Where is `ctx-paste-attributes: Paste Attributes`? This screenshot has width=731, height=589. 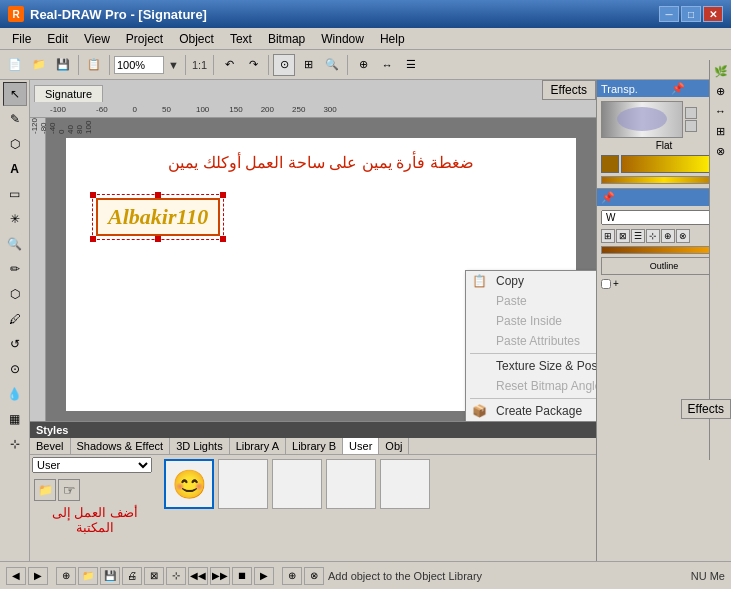 ctx-paste-attributes: Paste Attributes is located at coordinates (531, 341).